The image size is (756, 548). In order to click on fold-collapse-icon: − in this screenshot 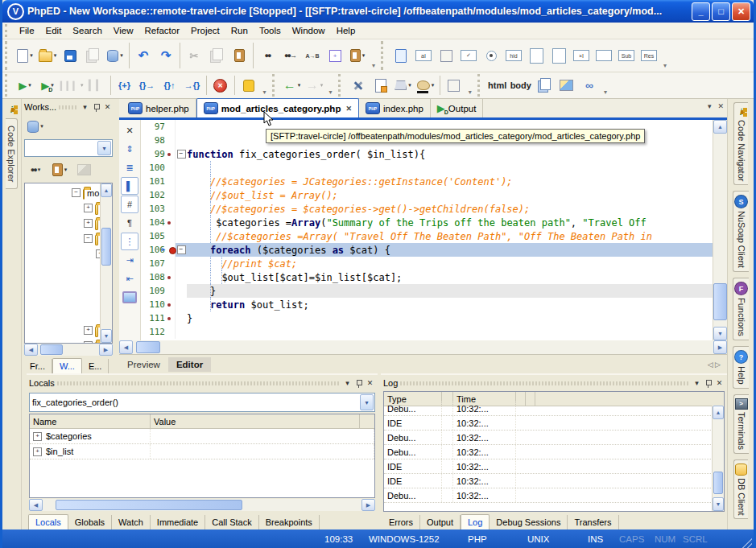, I will do `click(182, 155)`.